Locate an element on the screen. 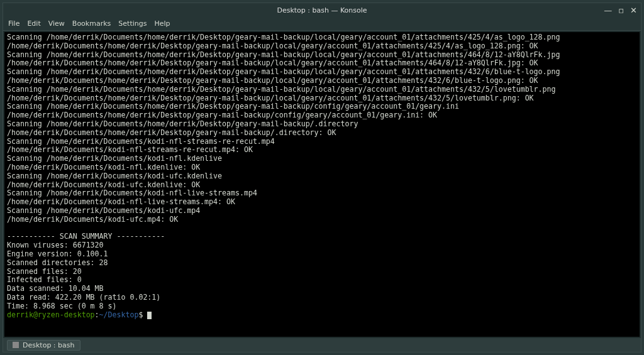 The height and width of the screenshot is (355, 644). terminal-icon is located at coordinates (16, 345).